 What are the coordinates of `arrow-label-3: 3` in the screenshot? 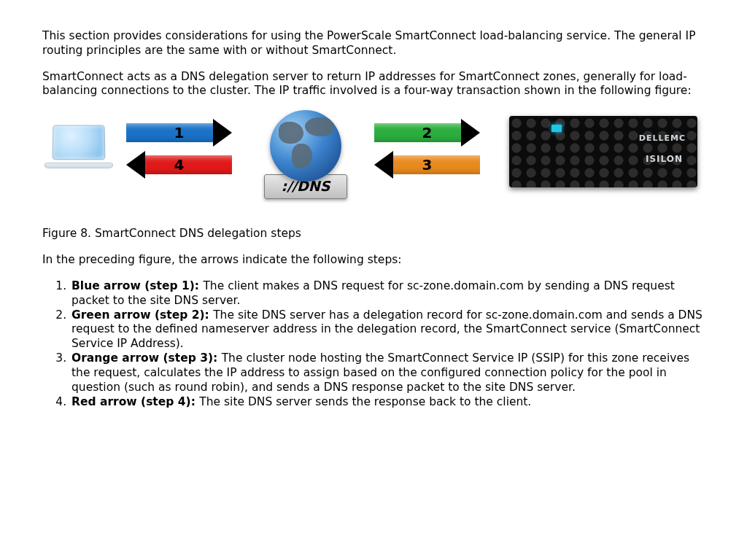 It's located at (427, 166).